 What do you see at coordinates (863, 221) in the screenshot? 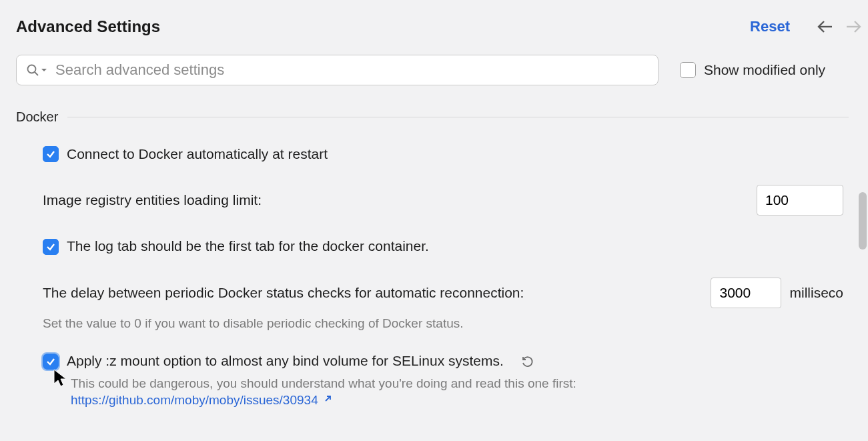
I see `scrollbar-thumb` at bounding box center [863, 221].